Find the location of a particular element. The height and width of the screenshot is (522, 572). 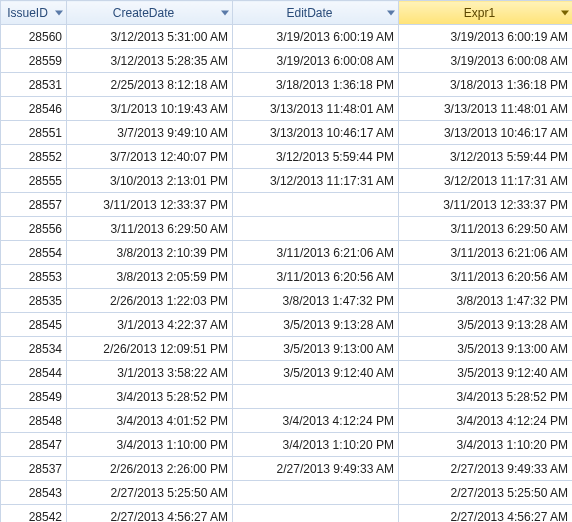

table-row: 285543/8/2013 2:10:39 PM3/11/2013 6:21:0… is located at coordinates (287, 253).